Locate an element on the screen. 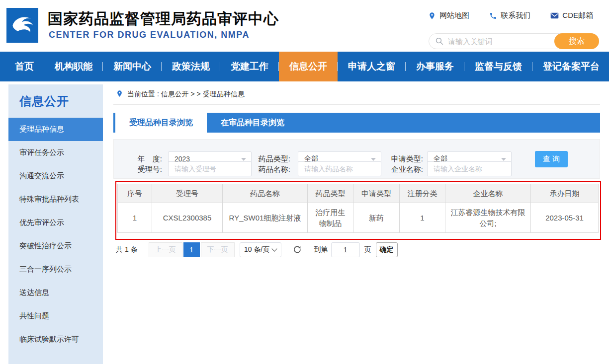 This screenshot has width=609, height=364. page-number-button: 1 is located at coordinates (192, 250).